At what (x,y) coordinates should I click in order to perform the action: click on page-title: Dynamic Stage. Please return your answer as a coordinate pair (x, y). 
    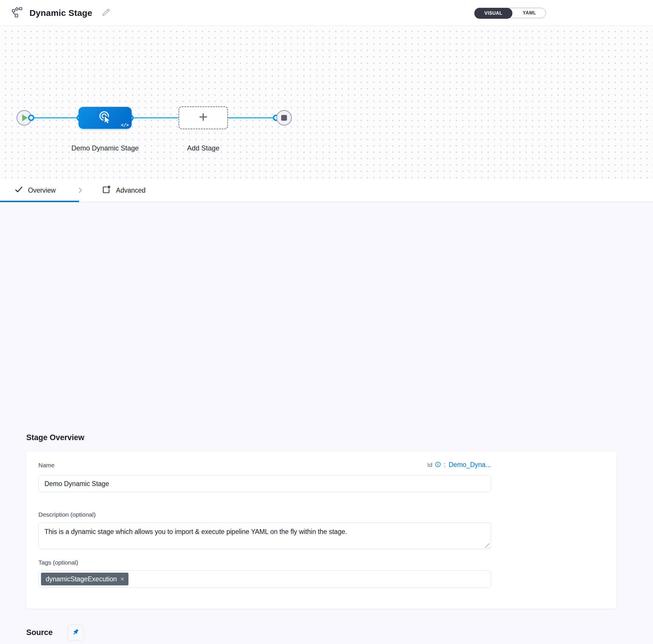
    Looking at the image, I should click on (61, 13).